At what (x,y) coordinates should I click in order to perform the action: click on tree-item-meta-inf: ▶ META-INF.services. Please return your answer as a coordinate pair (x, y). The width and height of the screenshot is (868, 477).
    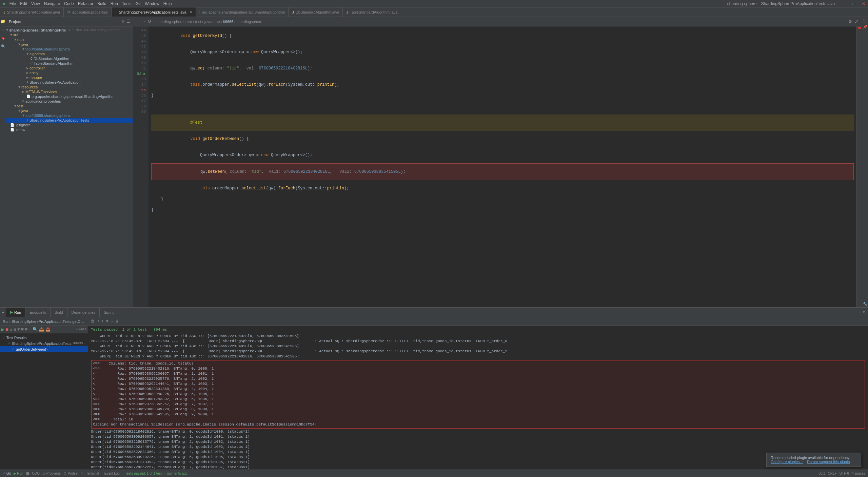
    Looking at the image, I should click on (70, 92).